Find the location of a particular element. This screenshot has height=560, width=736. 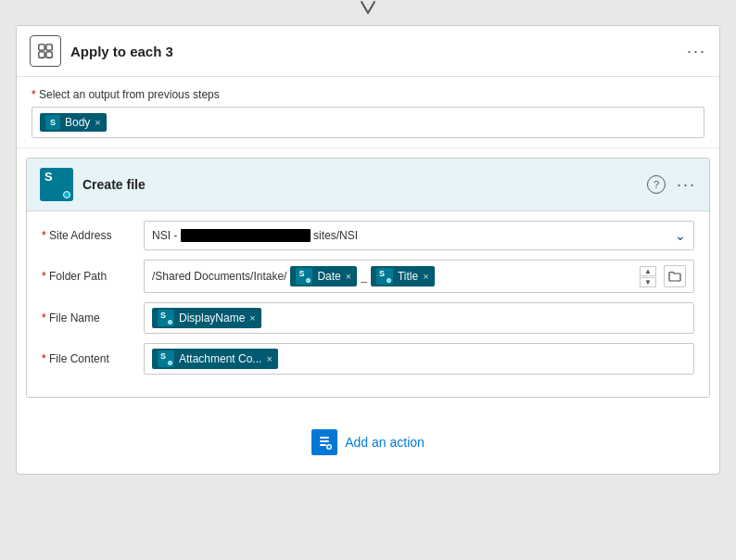

folder-path-row: Folder Path /Shared Documents/Intake/ S … is located at coordinates (368, 276).